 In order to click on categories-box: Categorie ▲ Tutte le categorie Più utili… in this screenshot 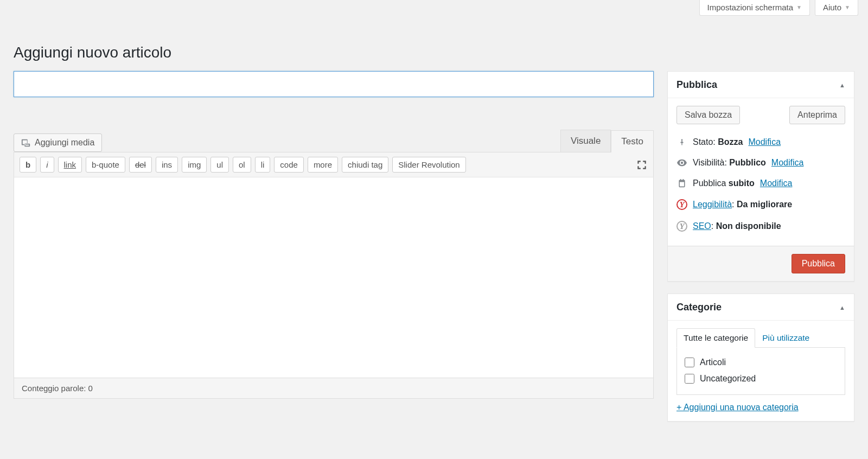, I will do `click(761, 358)`.